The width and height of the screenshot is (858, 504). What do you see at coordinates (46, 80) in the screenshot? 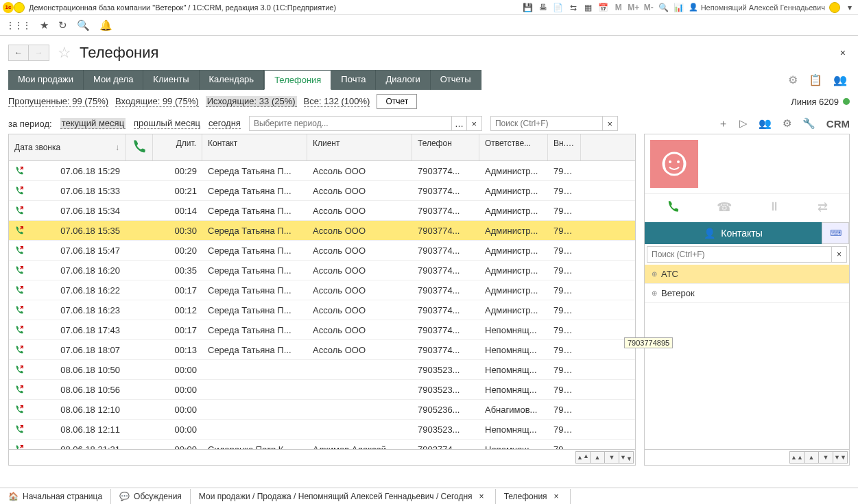
I see `tab-Мои продажи: Мои продажи` at bounding box center [46, 80].